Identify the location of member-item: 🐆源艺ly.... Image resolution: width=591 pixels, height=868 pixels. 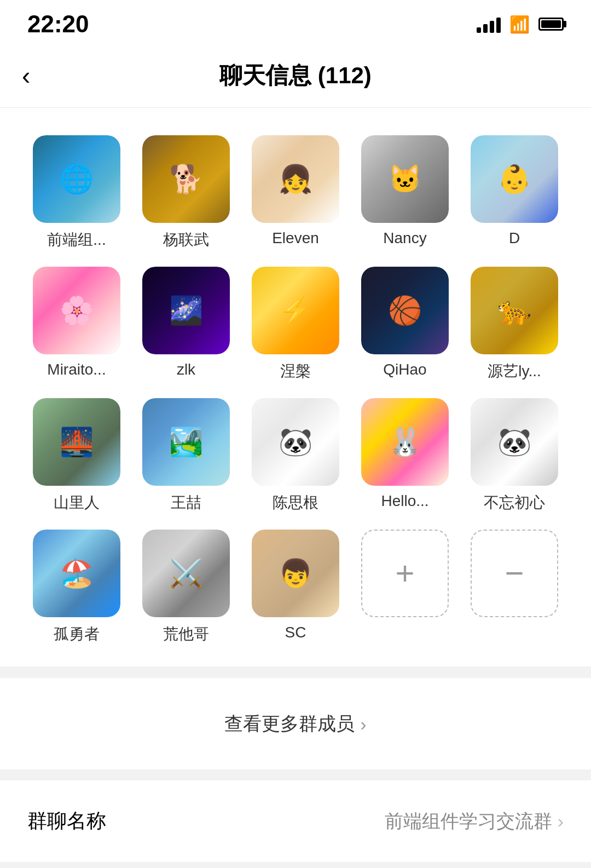
(514, 324).